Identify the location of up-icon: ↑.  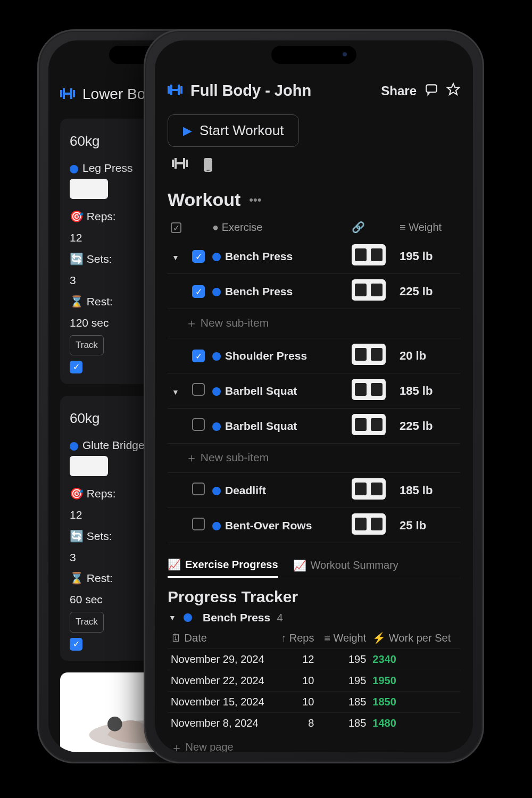
(285, 638).